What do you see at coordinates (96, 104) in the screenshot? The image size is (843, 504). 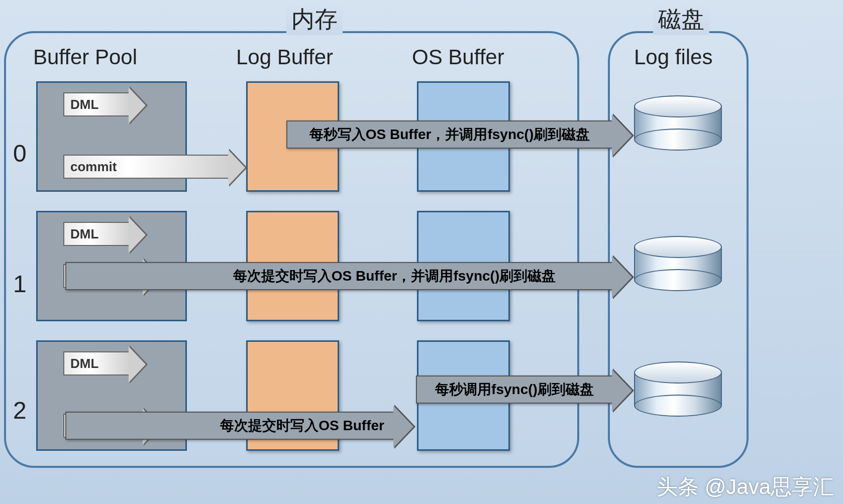 I see `dml-arrow-0: DML` at bounding box center [96, 104].